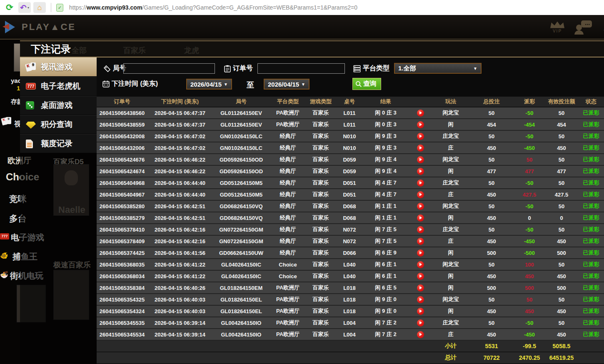 Image resolution: width=604 pixels, height=364 pixels. What do you see at coordinates (79, 50) in the screenshot?
I see `background-tab-all: 全部` at bounding box center [79, 50].